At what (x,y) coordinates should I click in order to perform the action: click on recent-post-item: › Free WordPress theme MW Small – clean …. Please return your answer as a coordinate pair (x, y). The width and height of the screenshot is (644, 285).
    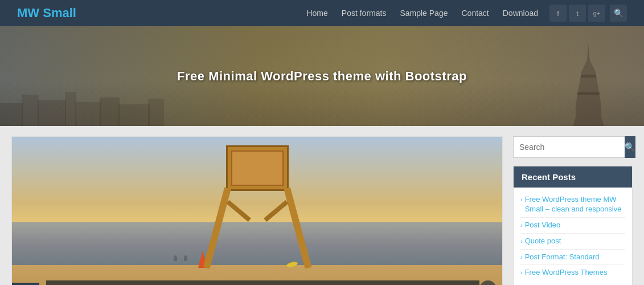
    Looking at the image, I should click on (573, 205).